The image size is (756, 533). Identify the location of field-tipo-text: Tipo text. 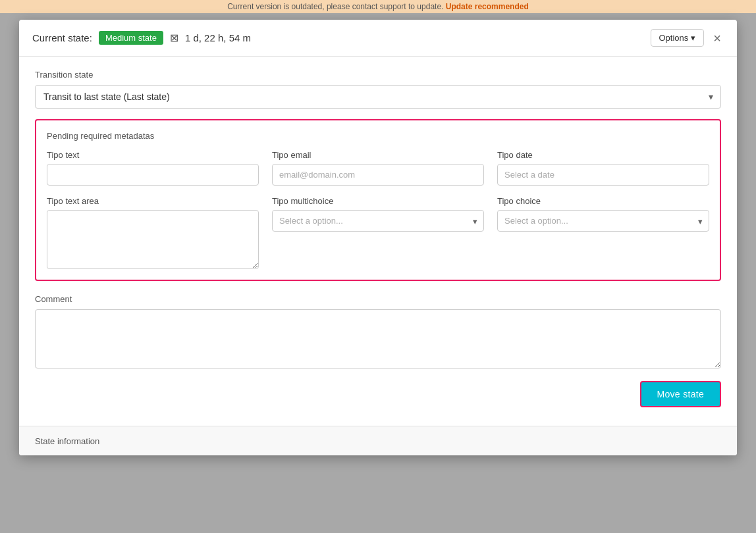
(153, 168).